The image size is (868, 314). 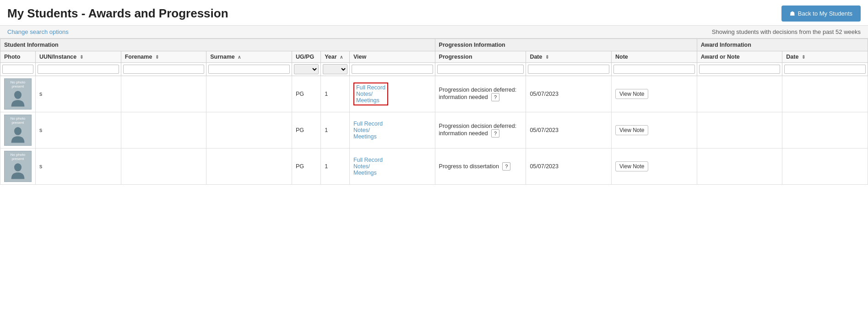 I want to click on col-progression: Progression, so click(x=481, y=57).